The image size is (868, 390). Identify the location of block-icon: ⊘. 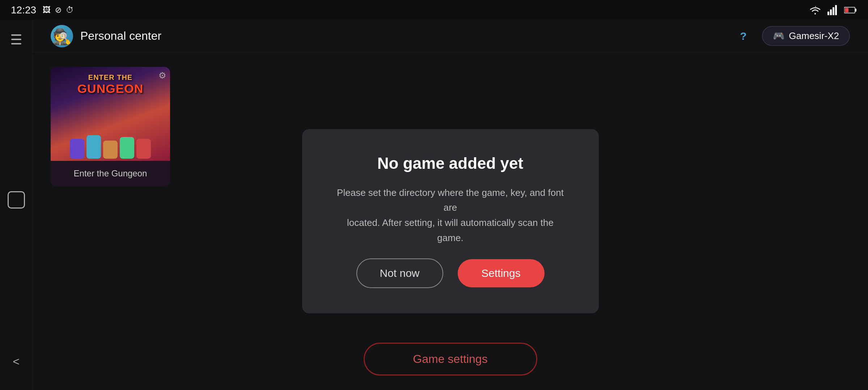
(58, 10).